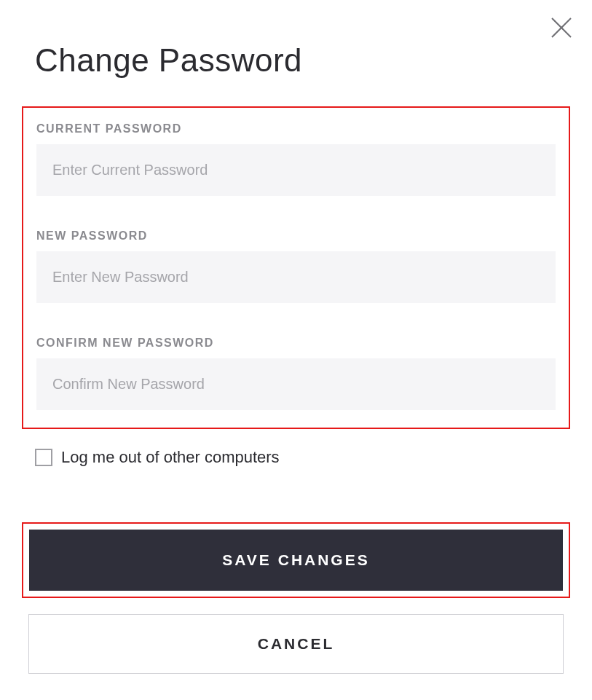 Image resolution: width=592 pixels, height=700 pixels. Describe the element at coordinates (296, 159) in the screenshot. I see `current-password-group: CURRENT PASSWORD` at that location.